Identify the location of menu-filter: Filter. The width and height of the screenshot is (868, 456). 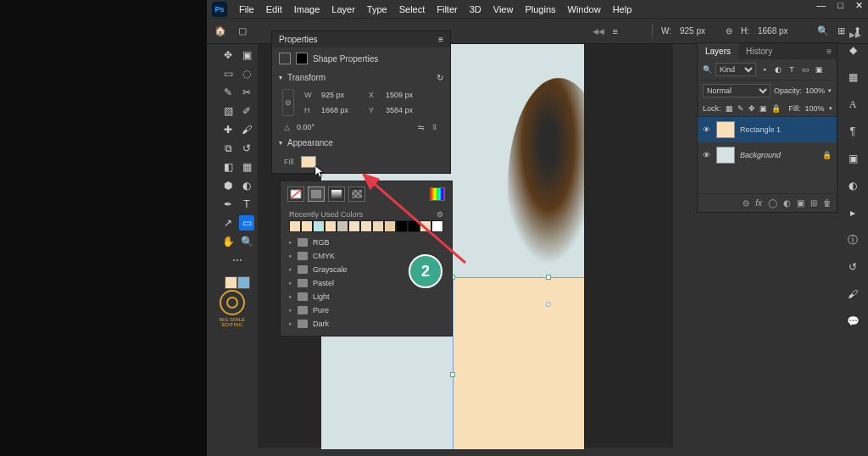
(447, 9).